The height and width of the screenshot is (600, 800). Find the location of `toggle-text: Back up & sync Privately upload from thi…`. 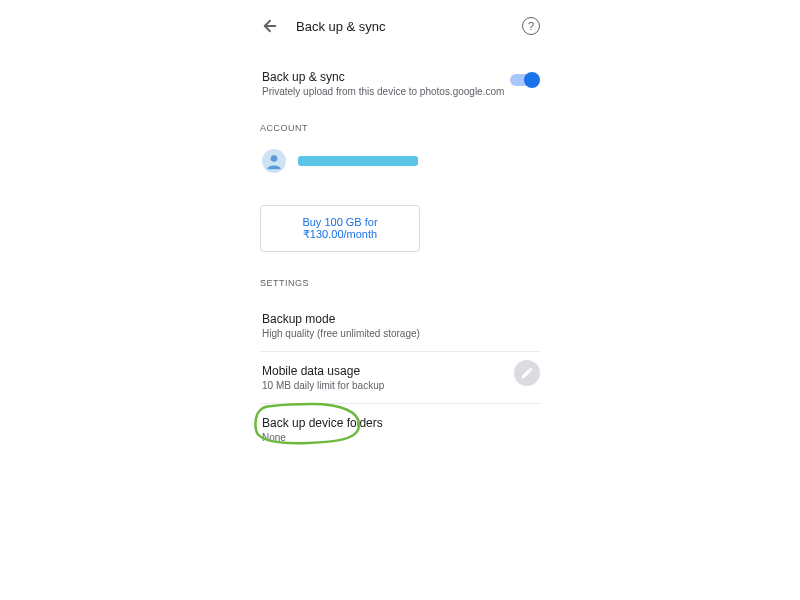

toggle-text: Back up & sync Privately upload from thi… is located at coordinates (386, 84).